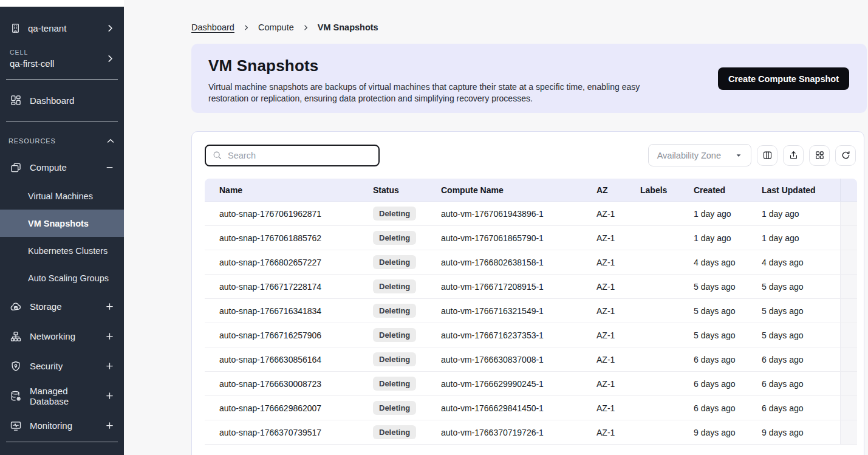 The height and width of the screenshot is (455, 868). Describe the element at coordinates (531, 335) in the screenshot. I see `table-row: auto-snap-1766716257906Deletingauto-vm-1…` at that location.